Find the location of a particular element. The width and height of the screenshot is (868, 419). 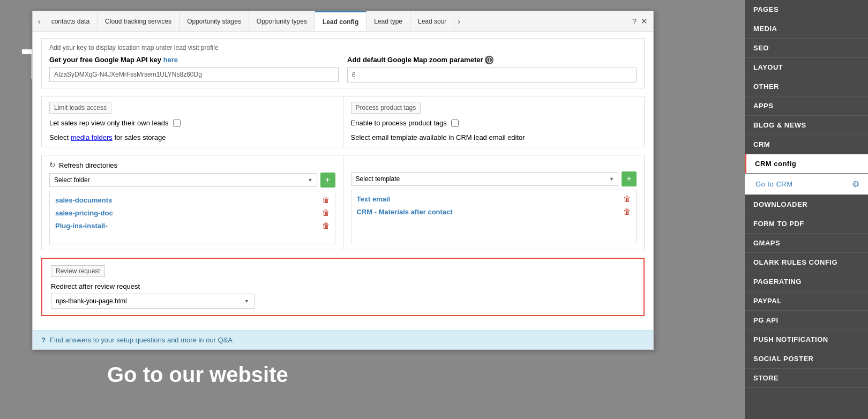

process-tags-checkbox is located at coordinates (455, 123).